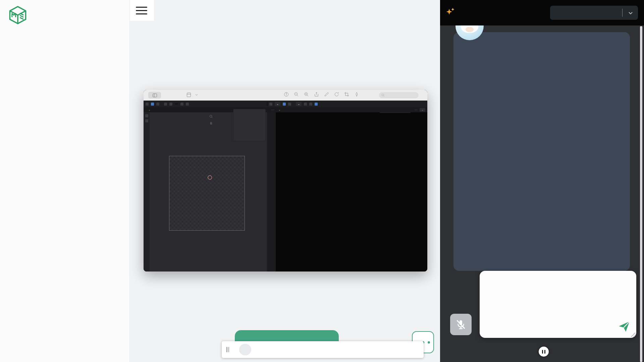 Image resolution: width=644 pixels, height=362 pixels. I want to click on share-icon, so click(317, 95).